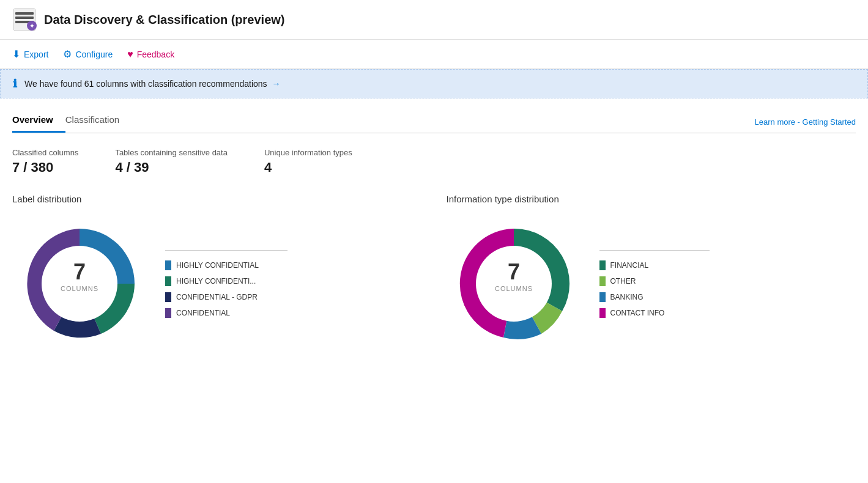  Describe the element at coordinates (276, 84) in the screenshot. I see `banner-arrow: →` at that location.